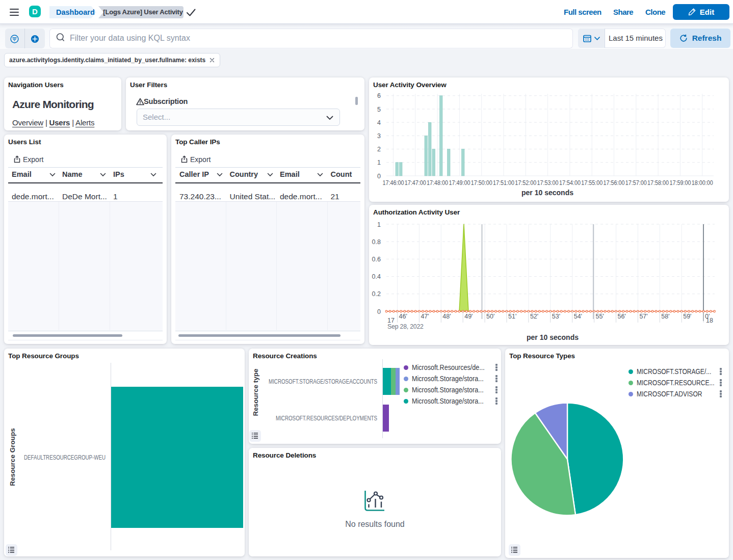 This screenshot has height=560, width=733. Describe the element at coordinates (403, 316) in the screenshot. I see `svg-text: 46'` at that location.